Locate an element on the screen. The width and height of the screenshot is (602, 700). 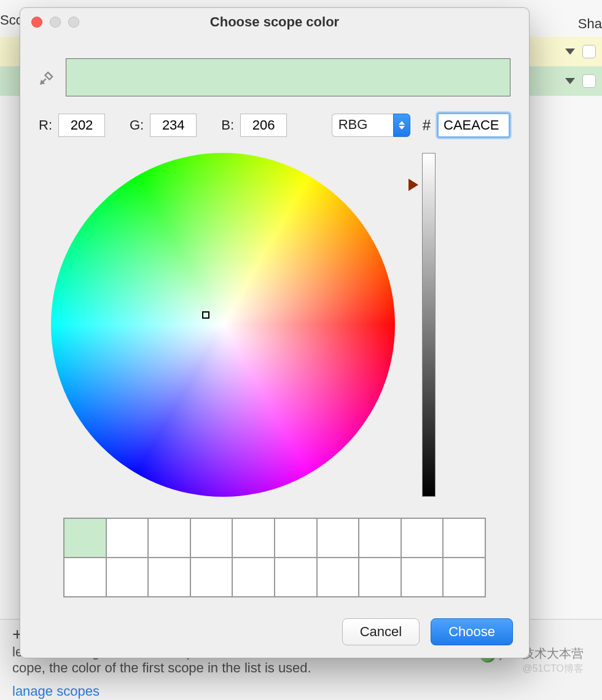
window-controls is located at coordinates (55, 22).